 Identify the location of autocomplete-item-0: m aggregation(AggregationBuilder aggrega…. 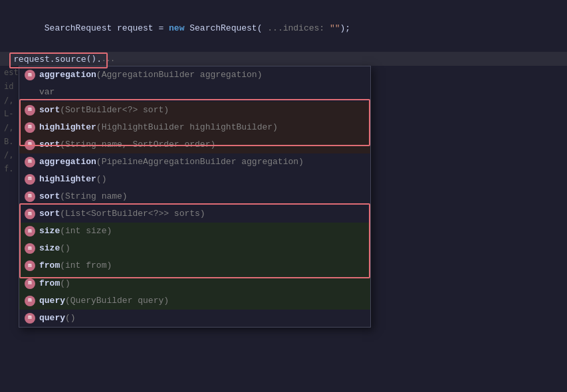
(195, 75).